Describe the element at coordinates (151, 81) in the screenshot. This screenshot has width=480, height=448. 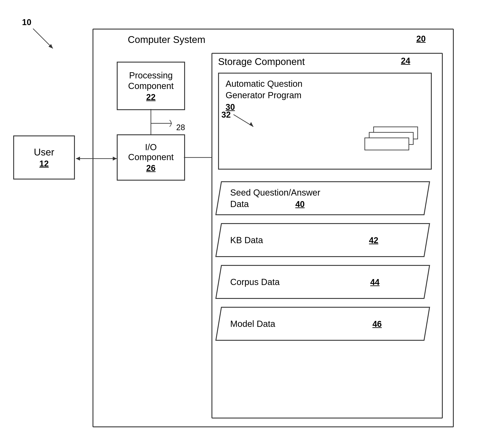
I see `processing-component-label: Processing Component` at that location.